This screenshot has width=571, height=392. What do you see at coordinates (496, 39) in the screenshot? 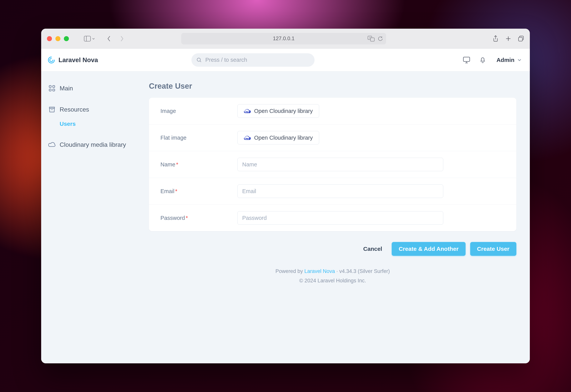
I see `share-icon` at bounding box center [496, 39].